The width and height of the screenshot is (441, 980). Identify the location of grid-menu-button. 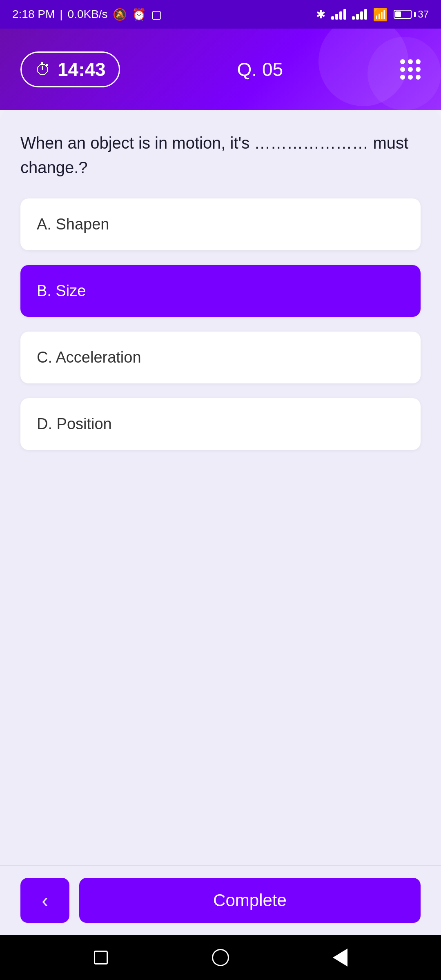
(410, 69).